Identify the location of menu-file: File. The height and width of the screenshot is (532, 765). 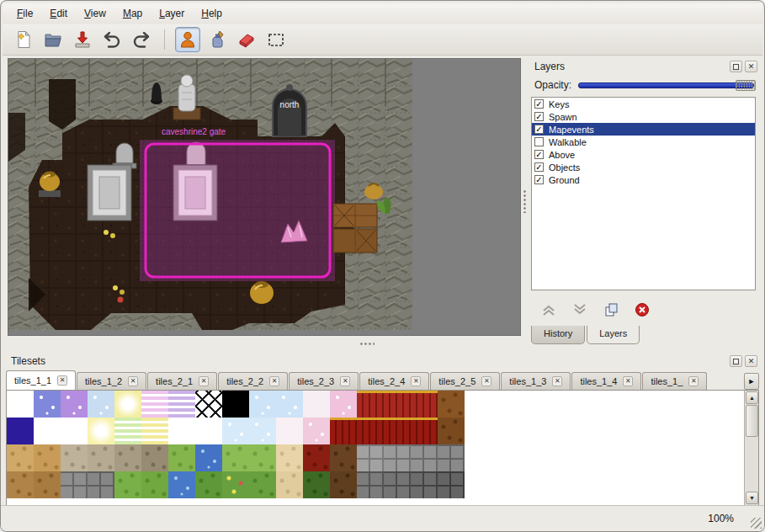
(25, 13).